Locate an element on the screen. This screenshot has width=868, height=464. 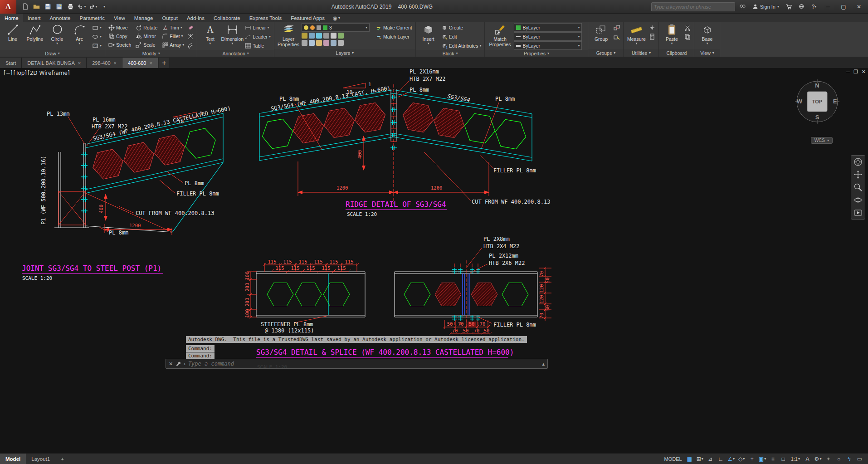
array-tool: Array▾ is located at coordinates (173, 44).